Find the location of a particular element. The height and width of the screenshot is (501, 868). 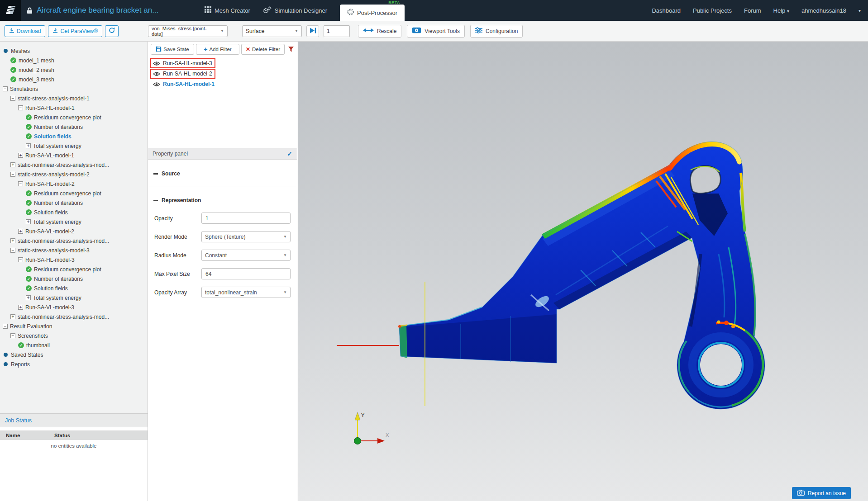

configuration-button: Configuration is located at coordinates (496, 31).